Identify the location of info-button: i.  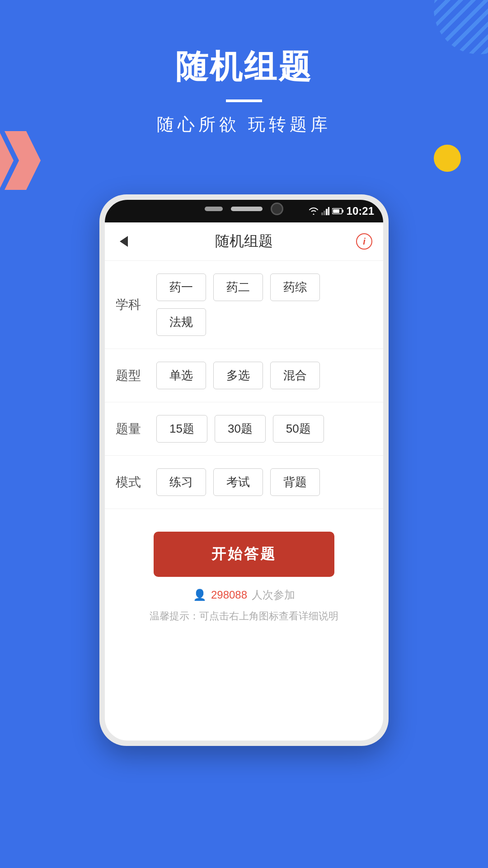
(364, 241).